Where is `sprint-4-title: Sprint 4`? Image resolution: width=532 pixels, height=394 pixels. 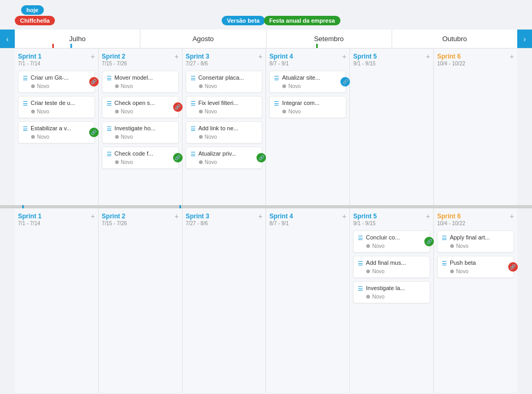
sprint-4-title: Sprint 4 is located at coordinates (281, 56).